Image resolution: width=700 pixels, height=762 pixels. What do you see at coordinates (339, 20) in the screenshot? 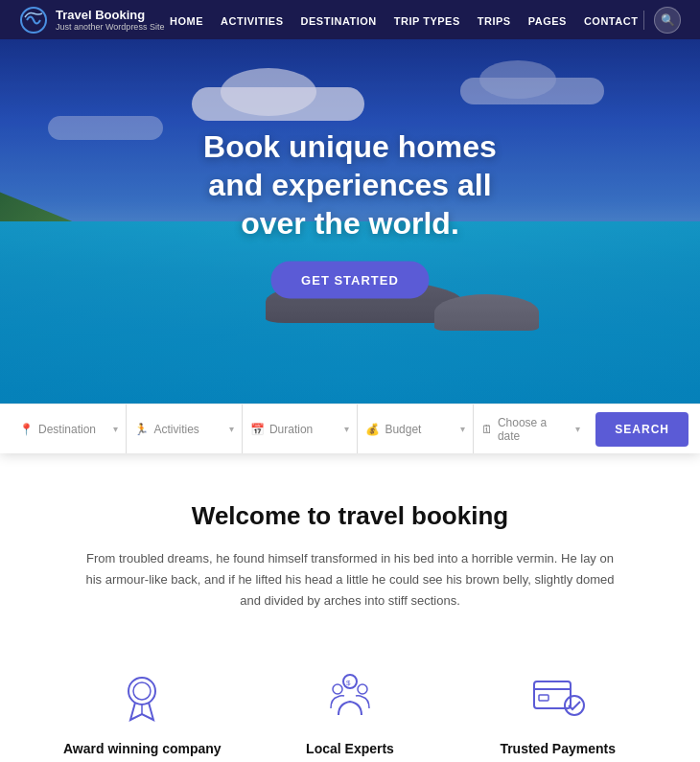
I see `nav-item-destination: DESTINATION` at bounding box center [339, 20].